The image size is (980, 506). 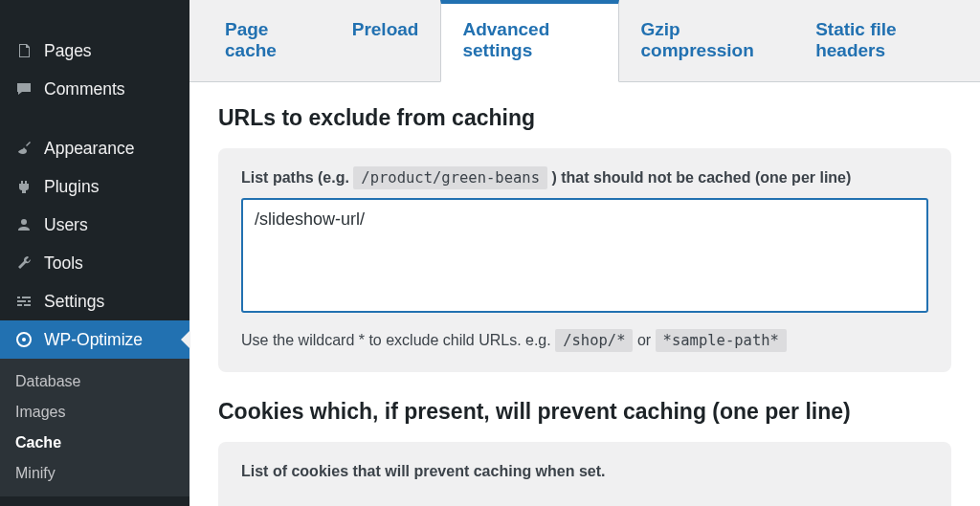 I want to click on hint-mid: or, so click(x=647, y=341).